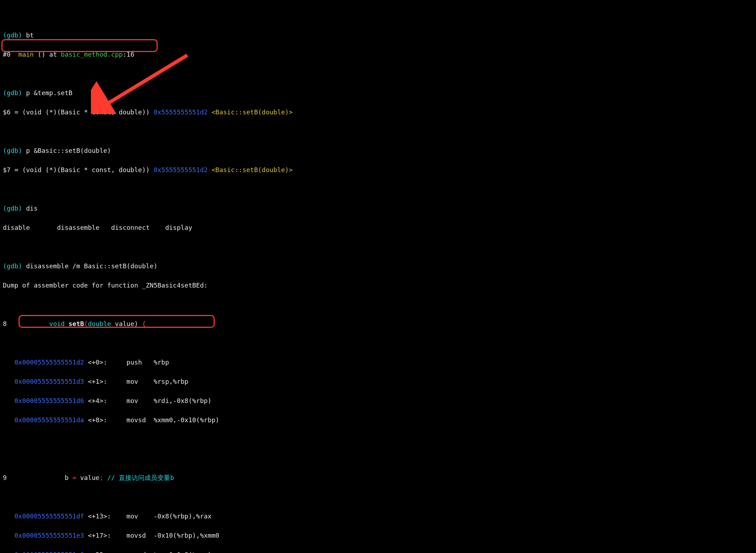  Describe the element at coordinates (378, 477) in the screenshot. I see `source-line-9: 9 b = value; // 直接访问成员变量b` at that location.